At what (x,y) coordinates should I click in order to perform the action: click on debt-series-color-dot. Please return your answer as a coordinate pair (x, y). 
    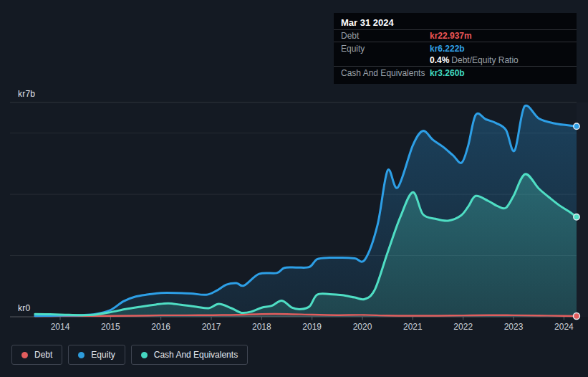
    Looking at the image, I should click on (24, 355).